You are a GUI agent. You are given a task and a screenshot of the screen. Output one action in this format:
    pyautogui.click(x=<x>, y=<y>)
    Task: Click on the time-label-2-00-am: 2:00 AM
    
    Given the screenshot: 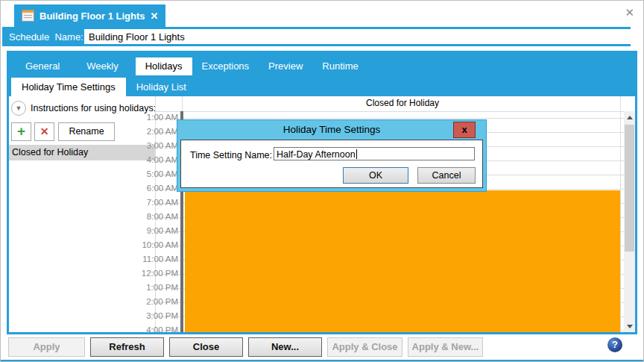 What is the action you would take?
    pyautogui.click(x=94, y=131)
    